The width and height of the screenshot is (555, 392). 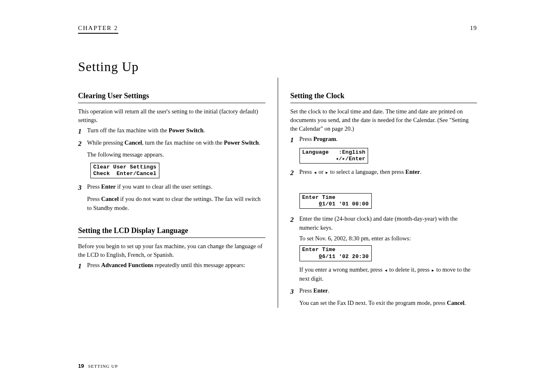 I want to click on clock-step-2: 2 Enter the time (24-hour clock) and dat…, so click(x=384, y=224).